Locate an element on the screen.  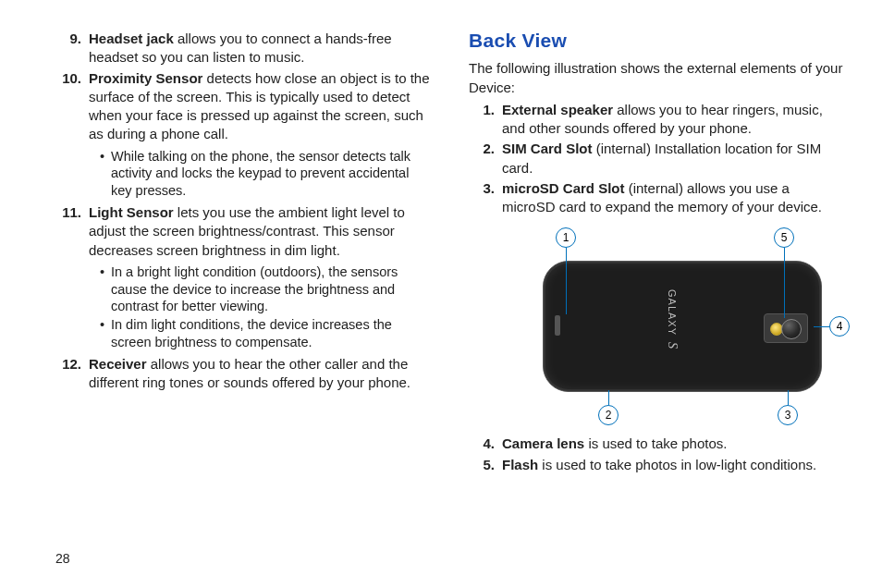
item-body: Receiver allows you to hear the other ca… is located at coordinates (261, 374).